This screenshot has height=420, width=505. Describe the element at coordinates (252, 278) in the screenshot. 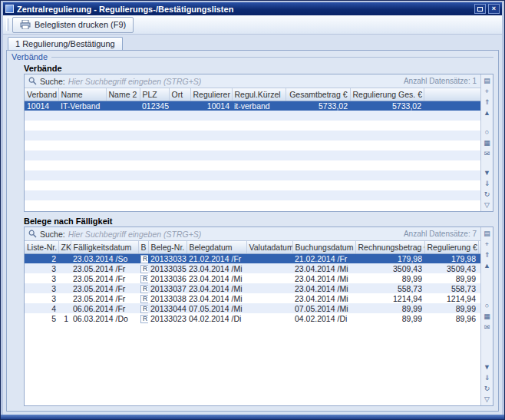

I see `table-row: 323.05.2014 /FrR2013303623.04.2014 /Mi23…` at that location.